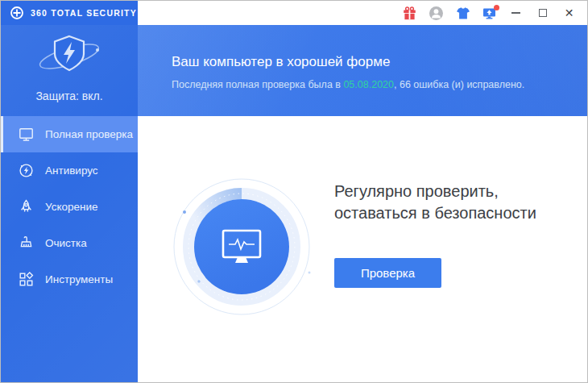  I want to click on close-icon: ✕, so click(569, 13).